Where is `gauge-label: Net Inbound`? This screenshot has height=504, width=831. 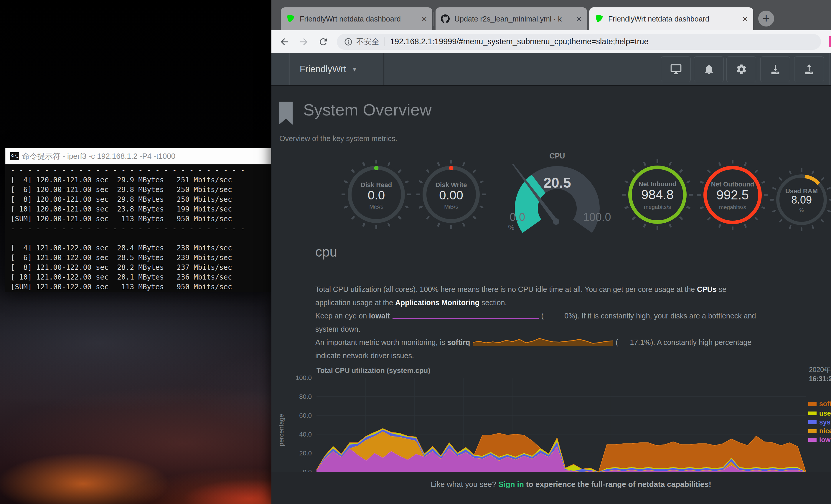 gauge-label: Net Inbound is located at coordinates (658, 184).